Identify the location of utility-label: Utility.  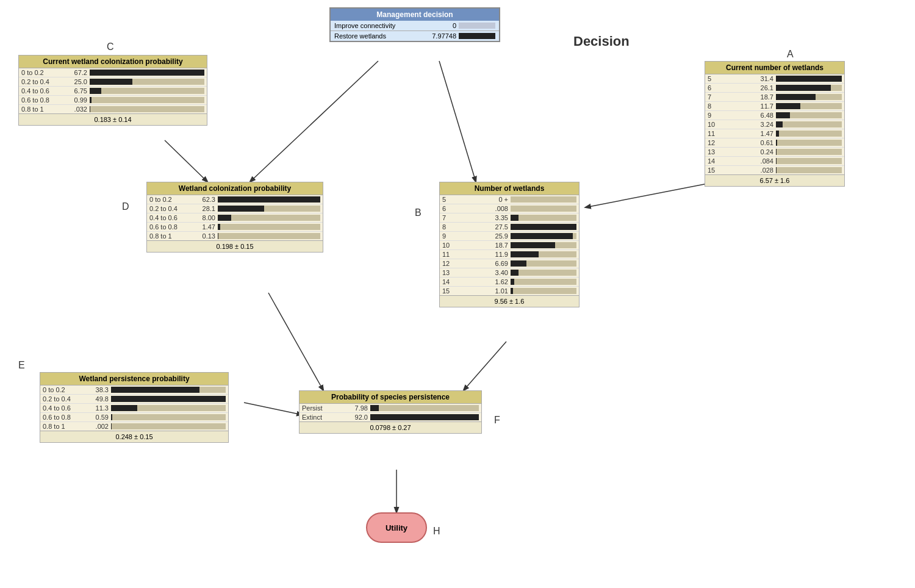
(396, 528).